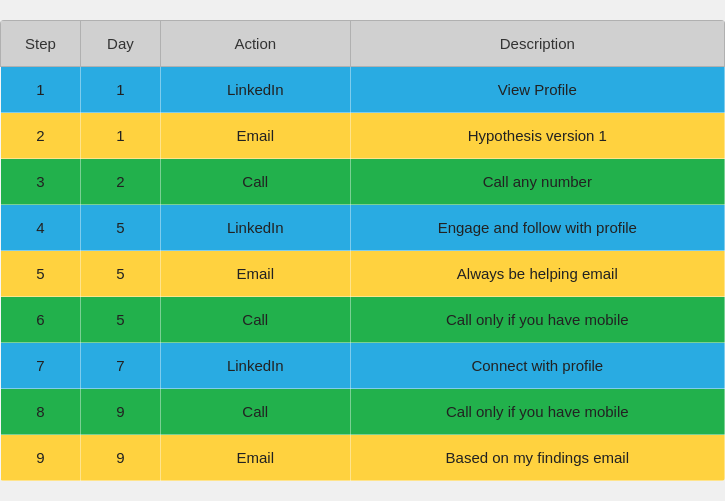  I want to click on header-day: Day, so click(120, 44).